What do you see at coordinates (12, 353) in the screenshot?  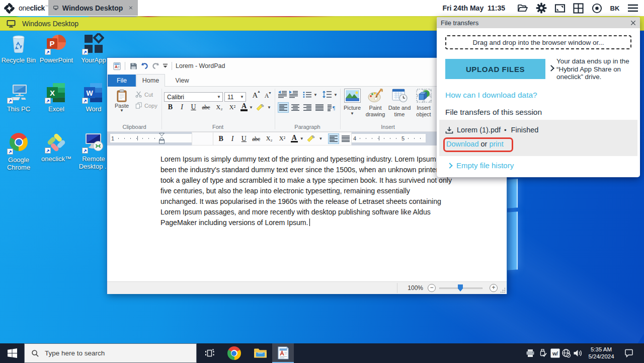 I see `start-button` at bounding box center [12, 353].